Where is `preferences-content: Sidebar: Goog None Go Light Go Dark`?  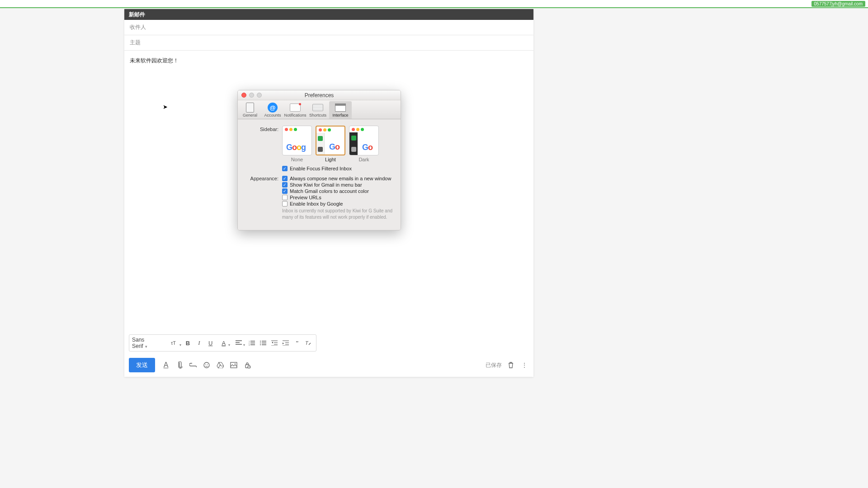 preferences-content: Sidebar: Goog None Go Light Go Dark is located at coordinates (319, 174).